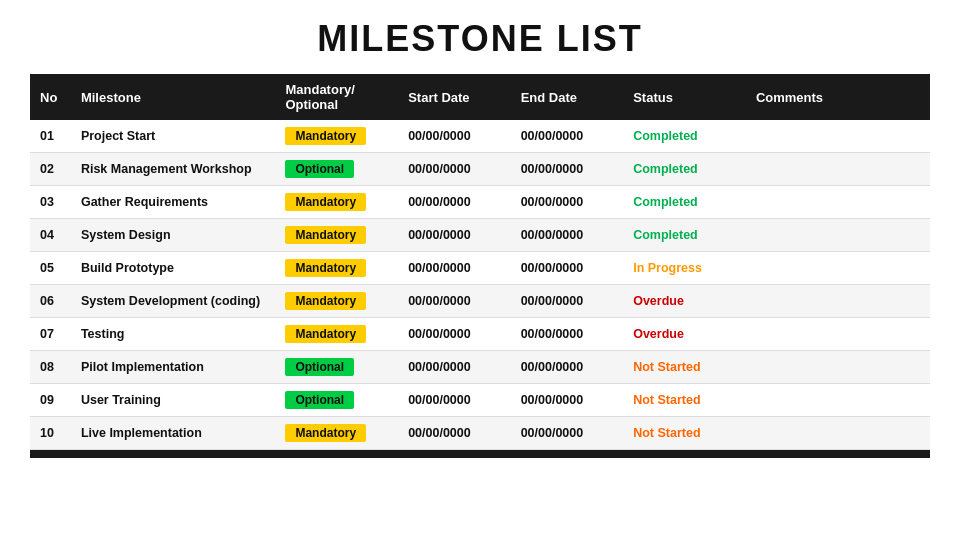 The image size is (960, 540). Describe the element at coordinates (174, 202) in the screenshot. I see `cell-milestone: Gather Requirements` at that location.